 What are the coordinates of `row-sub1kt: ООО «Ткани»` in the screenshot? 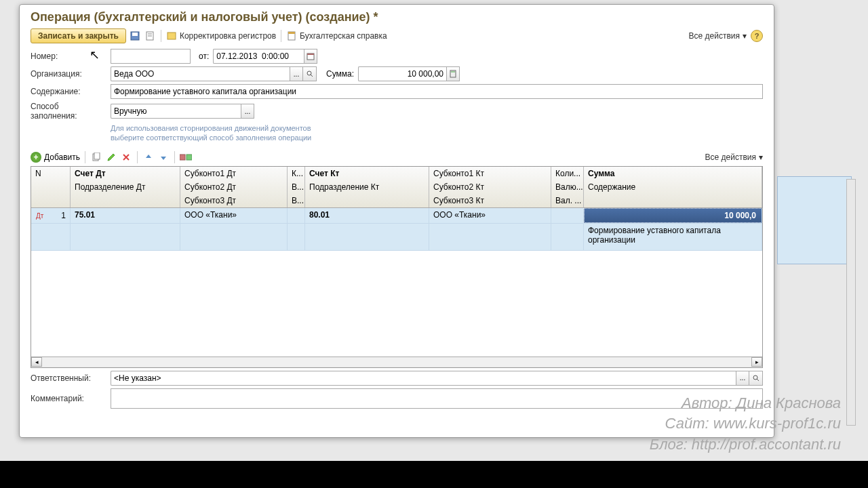 It's located at (490, 216).